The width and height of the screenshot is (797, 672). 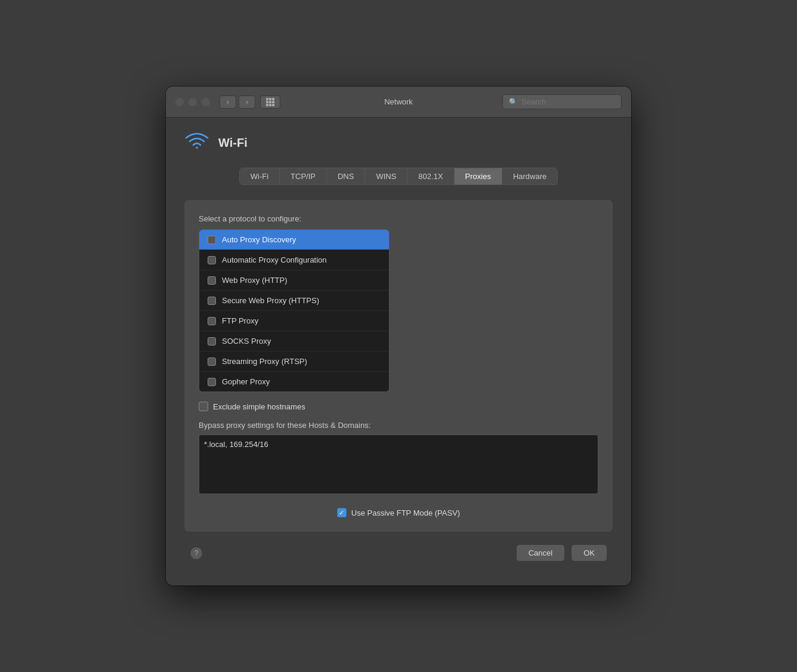 What do you see at coordinates (212, 321) in the screenshot?
I see `protocol-checkbox-ftp-proxy` at bounding box center [212, 321].